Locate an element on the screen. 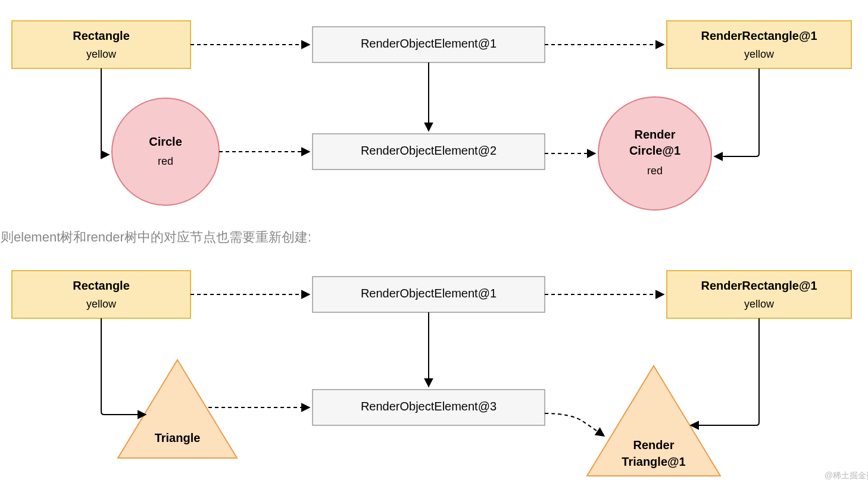 The width and height of the screenshot is (868, 483). render-rectangle-subtitle: yellow is located at coordinates (760, 54).